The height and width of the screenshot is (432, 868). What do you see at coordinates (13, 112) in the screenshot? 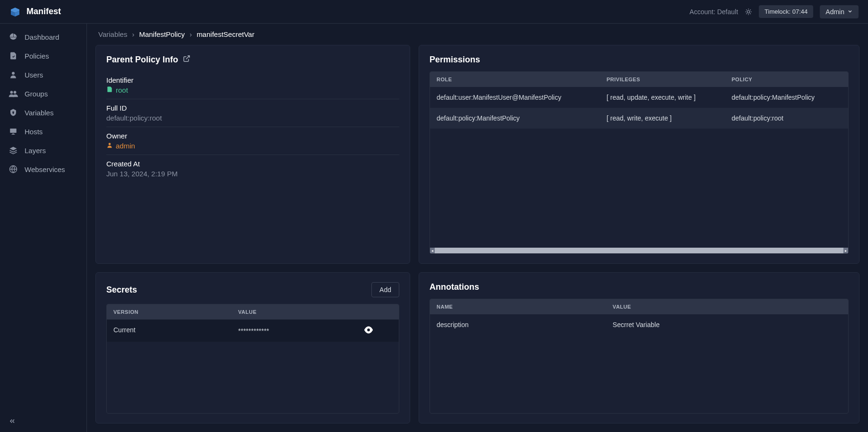
I see `variables-icon` at bounding box center [13, 112].